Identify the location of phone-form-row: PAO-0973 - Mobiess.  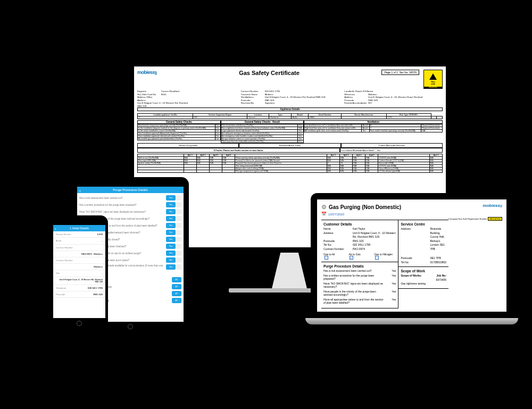
(79, 254).